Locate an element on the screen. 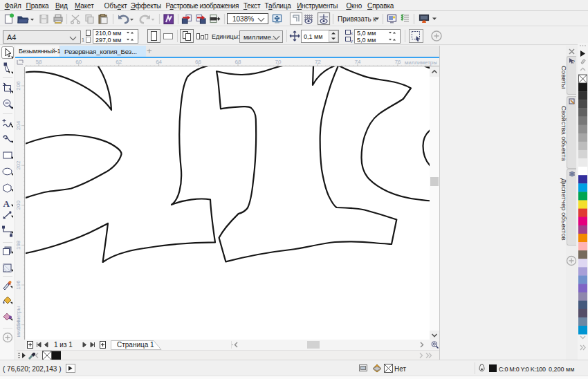  svg-text: 58 is located at coordinates (39, 62).